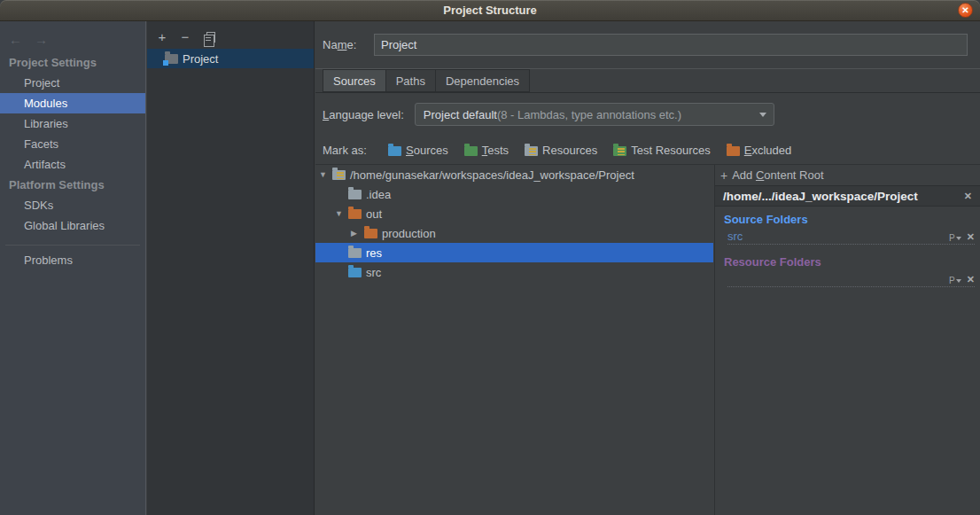  Describe the element at coordinates (230, 59) in the screenshot. I see `module-list-item-project: Project` at that location.